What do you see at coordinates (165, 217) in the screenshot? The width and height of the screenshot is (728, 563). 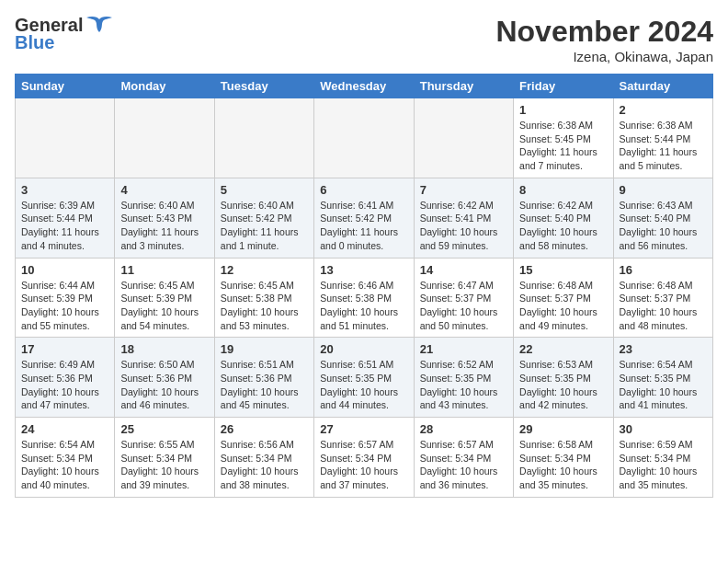 I see `calendar-cell: 4Sunrise: 6:40 AMSunset: 5:43 PMDaylight…` at bounding box center [165, 217].